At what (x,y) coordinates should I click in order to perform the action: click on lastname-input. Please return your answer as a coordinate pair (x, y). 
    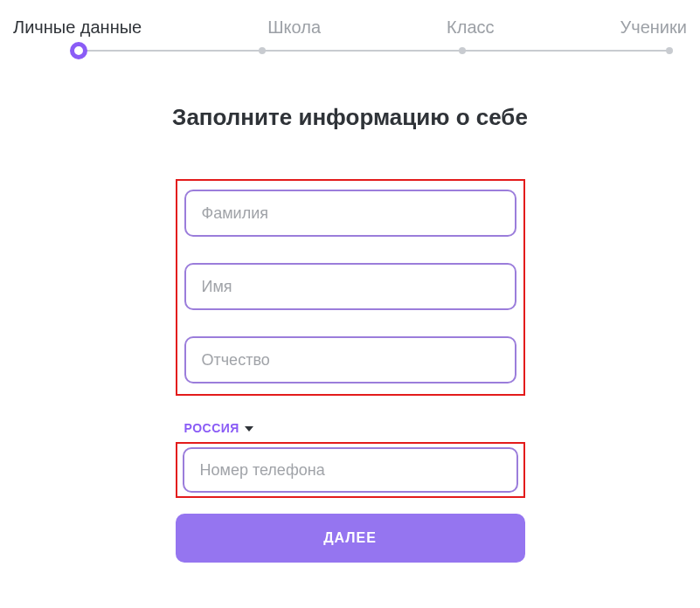
    Looking at the image, I should click on (350, 213).